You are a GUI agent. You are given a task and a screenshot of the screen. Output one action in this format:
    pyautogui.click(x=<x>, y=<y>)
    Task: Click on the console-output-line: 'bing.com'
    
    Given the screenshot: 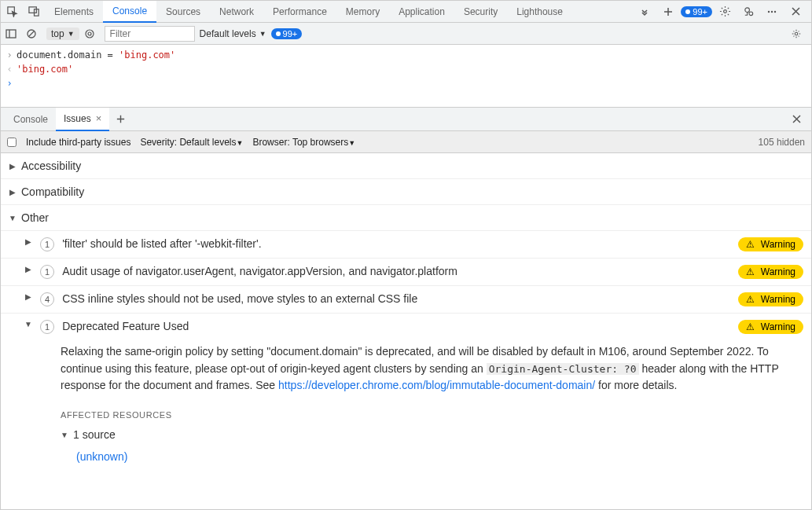 What is the action you would take?
    pyautogui.click(x=45, y=69)
    